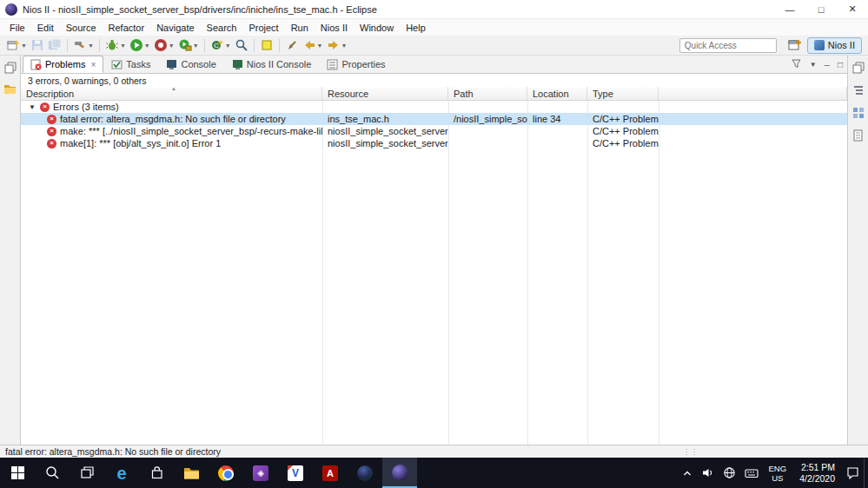 The height and width of the screenshot is (488, 868). Describe the element at coordinates (32, 108) in the screenshot. I see `tree-expander-icon: ▼` at that location.